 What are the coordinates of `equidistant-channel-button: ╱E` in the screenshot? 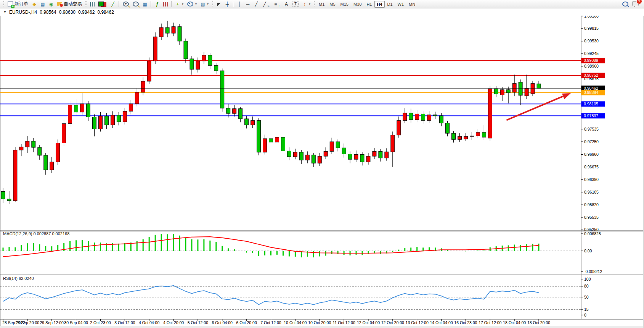 It's located at (266, 4).